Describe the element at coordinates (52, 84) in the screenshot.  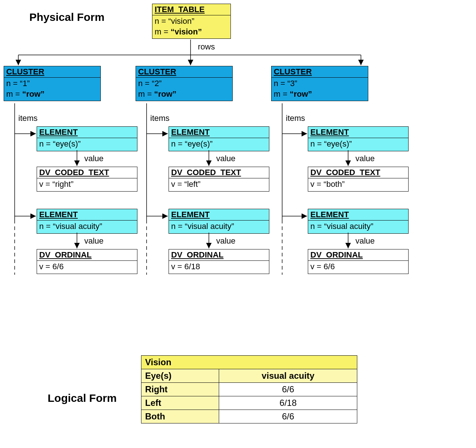
I see `cluster-n: n = “1”` at that location.